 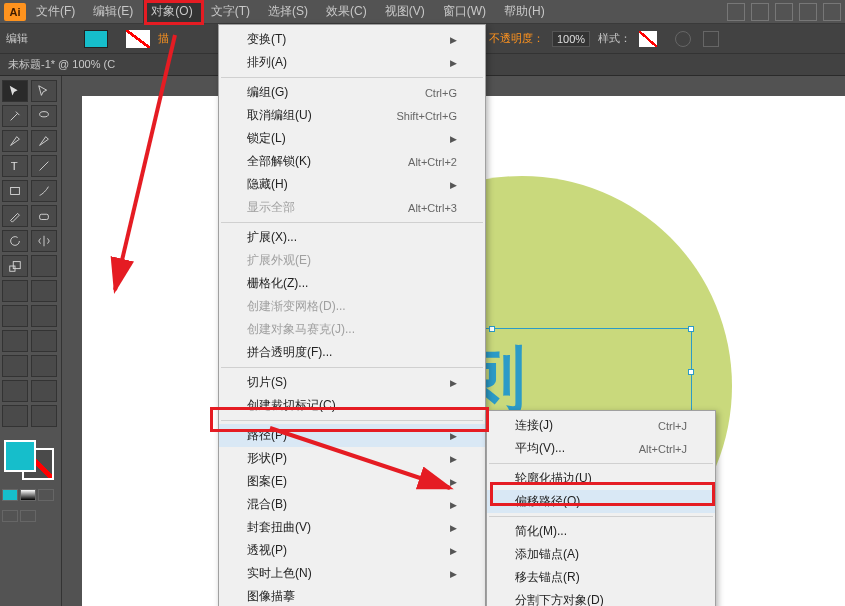 What do you see at coordinates (601, 554) in the screenshot?
I see `path-submenu-item-7: 添加锚点(A)` at bounding box center [601, 554].